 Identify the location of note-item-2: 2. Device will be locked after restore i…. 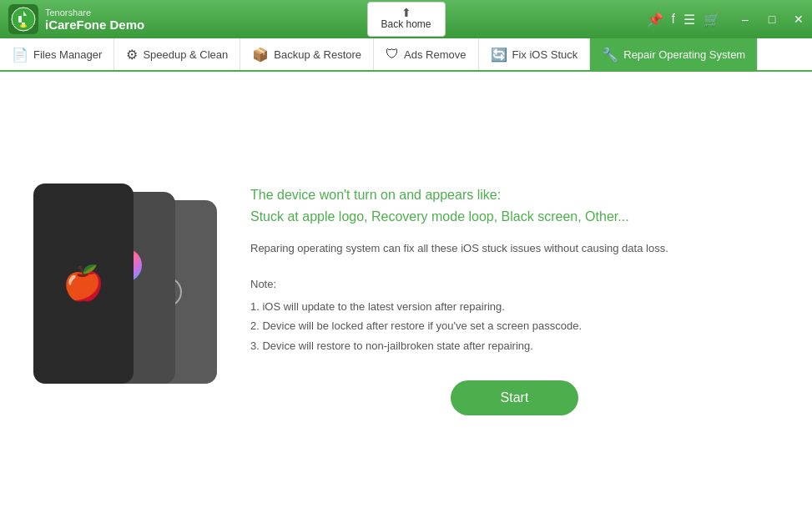
(514, 325).